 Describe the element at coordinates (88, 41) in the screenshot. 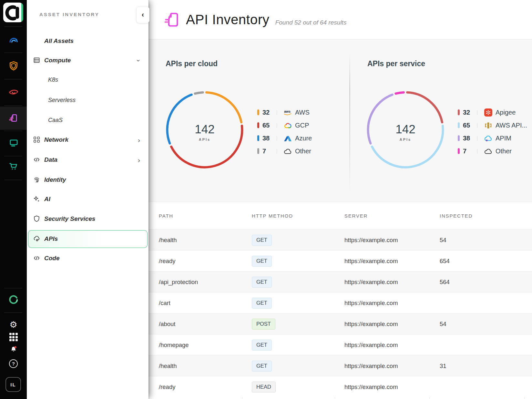

I see `sidebar-item-all-assets: All Assets` at that location.